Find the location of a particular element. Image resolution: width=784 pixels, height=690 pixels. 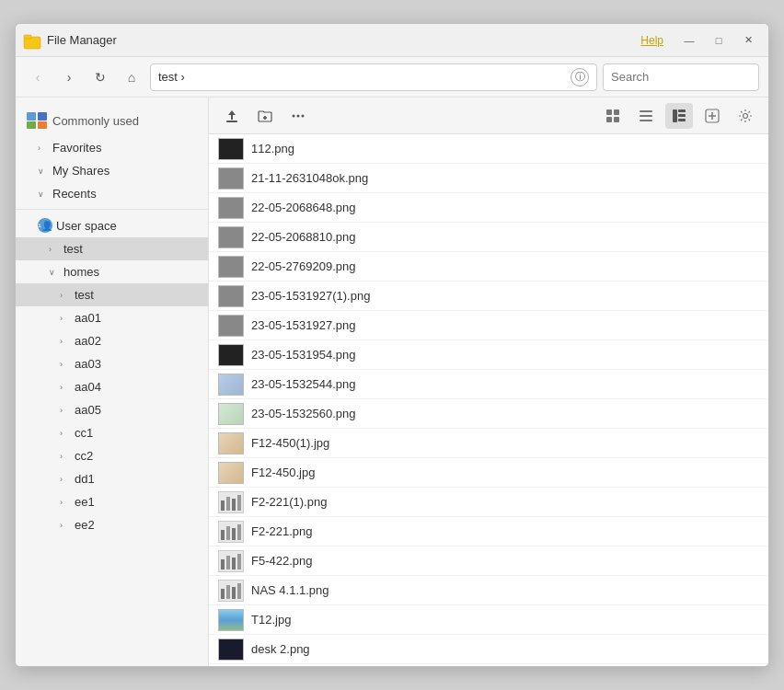

minimize-button: — is located at coordinates (689, 40).